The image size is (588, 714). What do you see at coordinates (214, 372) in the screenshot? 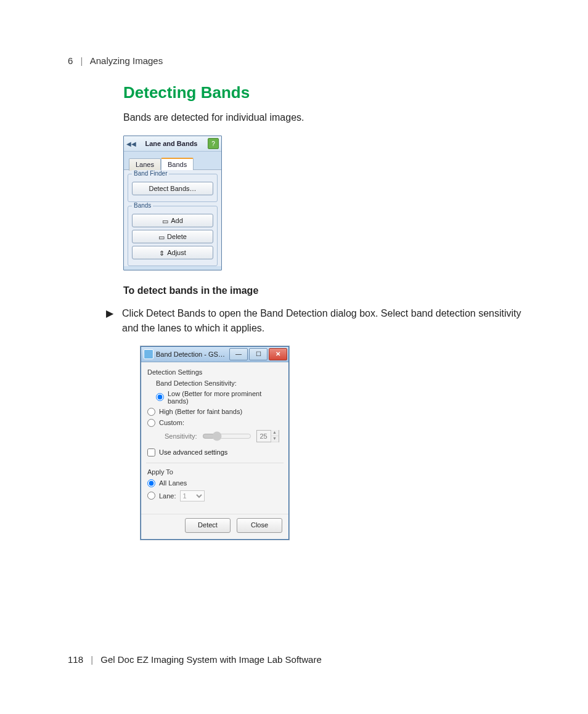
I see `detection-settings-label: Detection Settings` at bounding box center [214, 372].